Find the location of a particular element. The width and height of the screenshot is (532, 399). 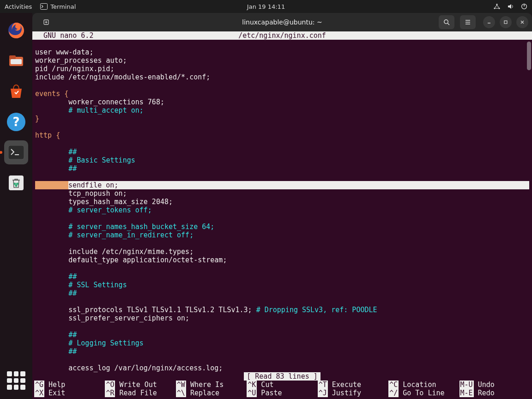

window-maximize is located at coordinates (506, 22).